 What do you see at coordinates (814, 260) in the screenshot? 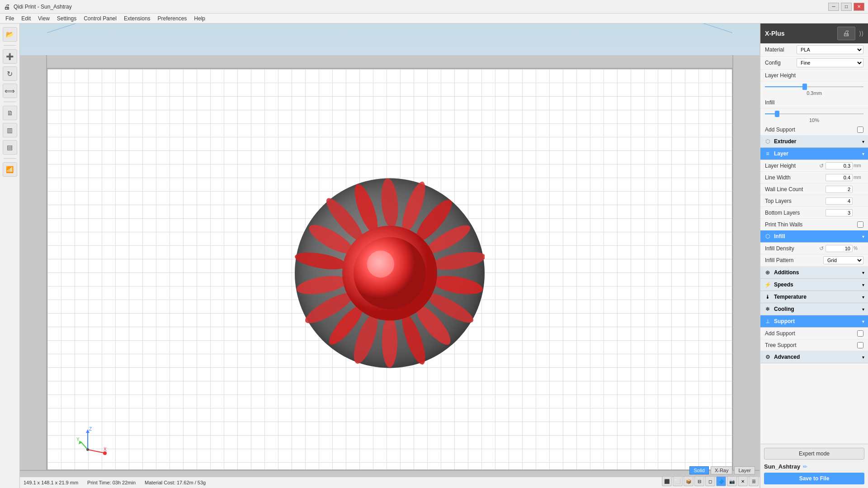
I see `infill-pattern-row: Infill Pattern Grid Lines Triangles Hone…` at bounding box center [814, 260].